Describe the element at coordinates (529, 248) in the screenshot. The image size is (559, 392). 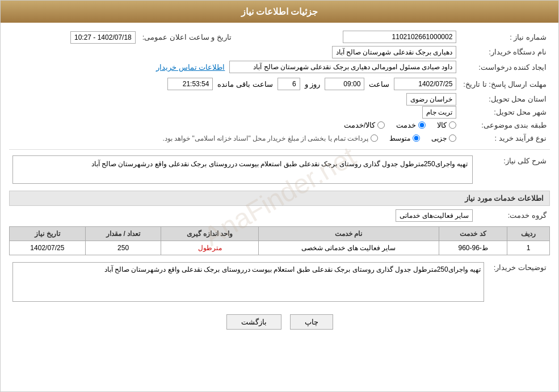
I see `cell-row: 1` at that location.